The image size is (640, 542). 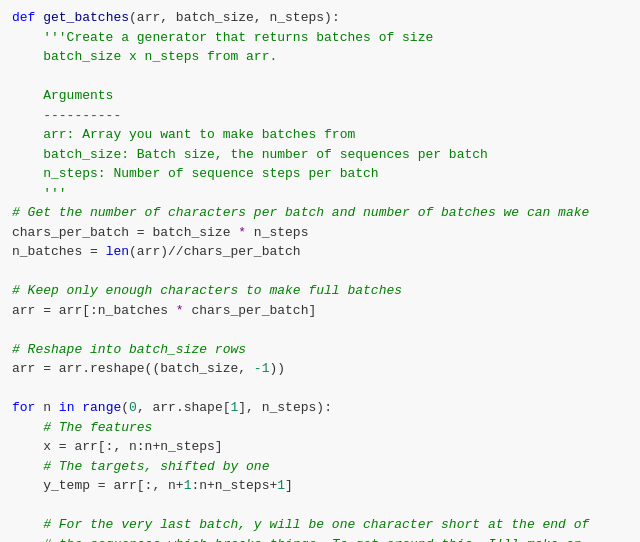 I want to click on code-line: arr = arr[:n_batches * chars_per_batch], so click(x=320, y=311).